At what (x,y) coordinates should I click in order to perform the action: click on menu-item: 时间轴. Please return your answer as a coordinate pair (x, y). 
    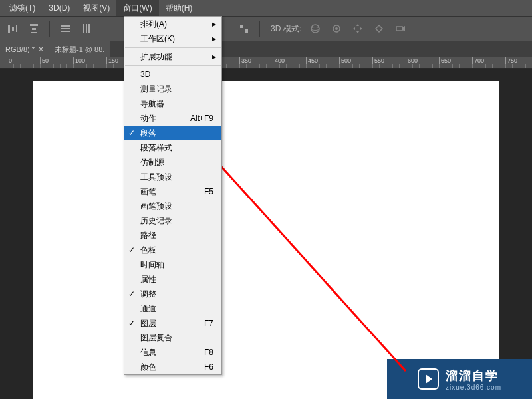
    Looking at the image, I should click on (173, 265).